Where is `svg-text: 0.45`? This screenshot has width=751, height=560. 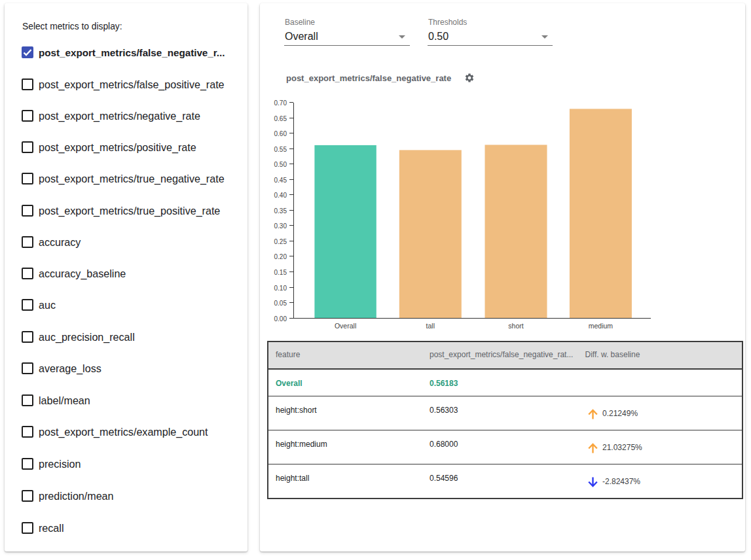 svg-text: 0.45 is located at coordinates (281, 181).